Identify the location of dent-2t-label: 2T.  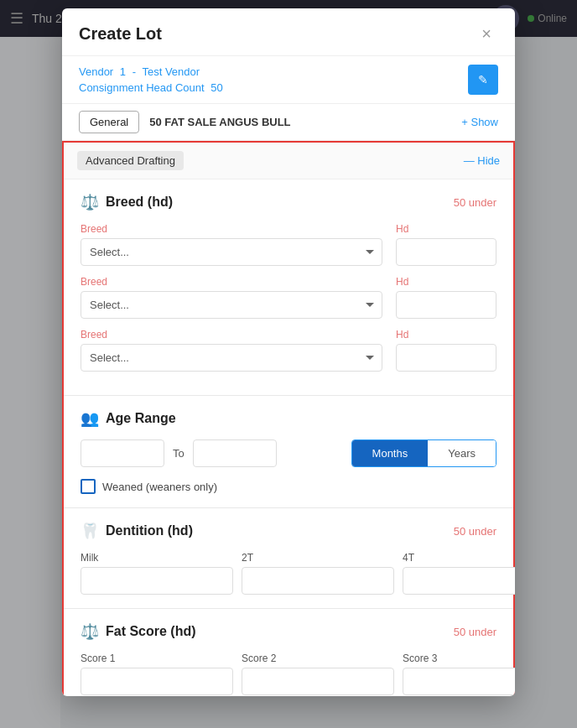
(318, 558).